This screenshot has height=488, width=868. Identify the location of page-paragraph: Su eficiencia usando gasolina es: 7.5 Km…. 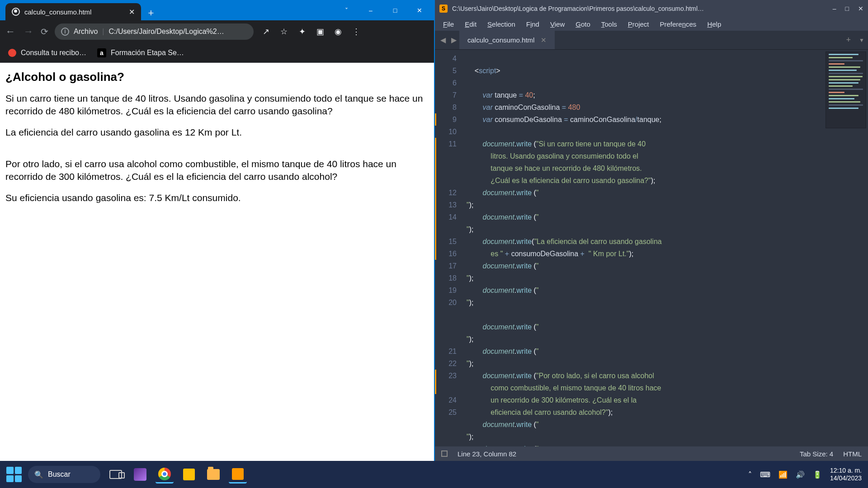
(217, 198).